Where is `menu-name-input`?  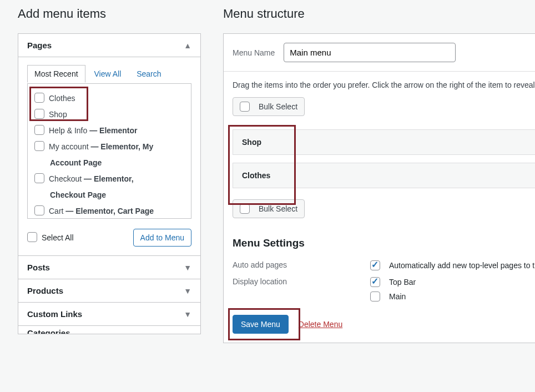 menu-name-input is located at coordinates (370, 52).